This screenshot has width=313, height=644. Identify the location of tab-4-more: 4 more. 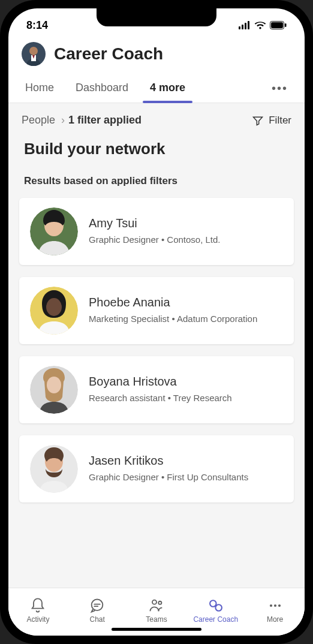
(168, 89).